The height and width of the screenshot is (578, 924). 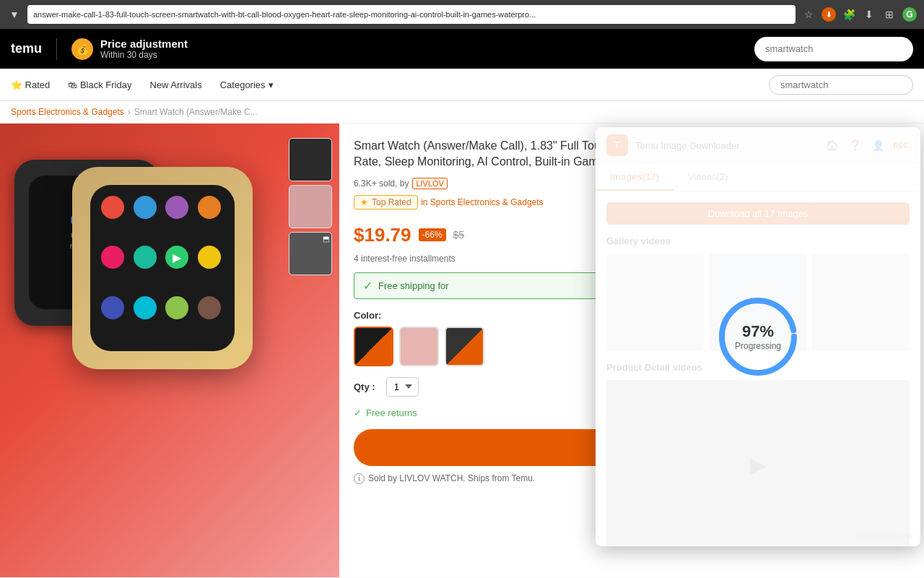 I want to click on discount-badge: -66%, so click(x=432, y=235).